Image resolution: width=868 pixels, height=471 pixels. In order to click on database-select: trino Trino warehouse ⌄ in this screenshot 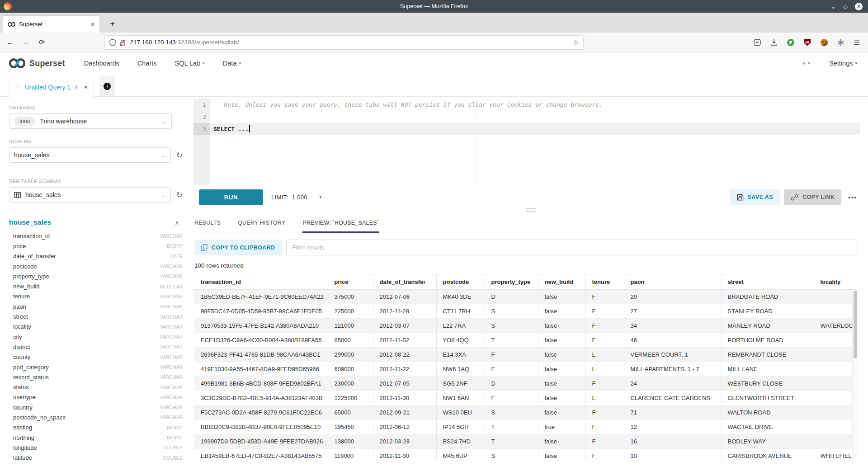, I will do `click(90, 121)`.